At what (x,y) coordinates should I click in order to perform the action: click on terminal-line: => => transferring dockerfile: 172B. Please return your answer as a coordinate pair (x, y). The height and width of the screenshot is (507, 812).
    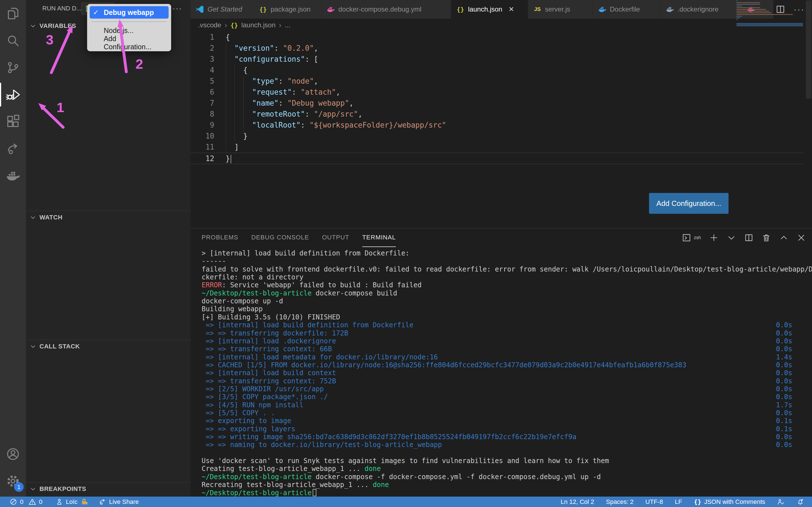
    Looking at the image, I should click on (275, 333).